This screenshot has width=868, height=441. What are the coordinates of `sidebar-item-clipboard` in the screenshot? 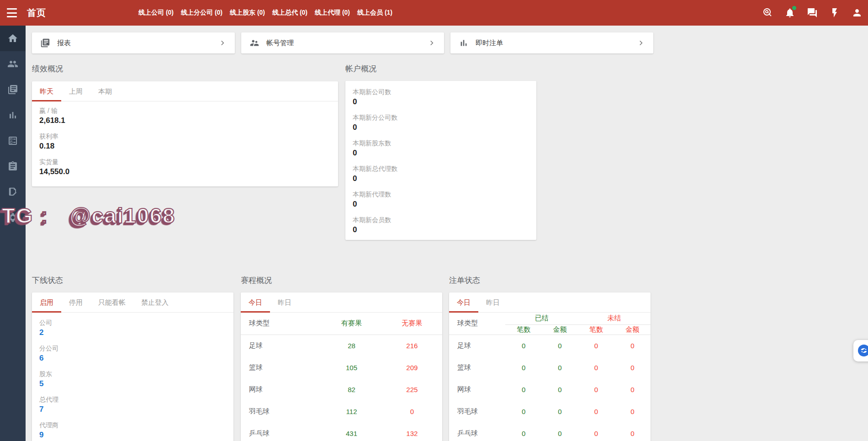 It's located at (13, 166).